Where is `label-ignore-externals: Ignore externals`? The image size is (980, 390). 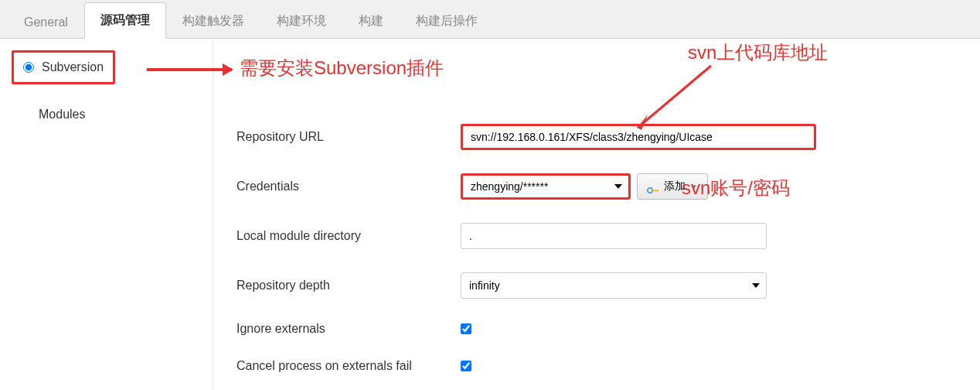 label-ignore-externals: Ignore externals is located at coordinates (349, 329).